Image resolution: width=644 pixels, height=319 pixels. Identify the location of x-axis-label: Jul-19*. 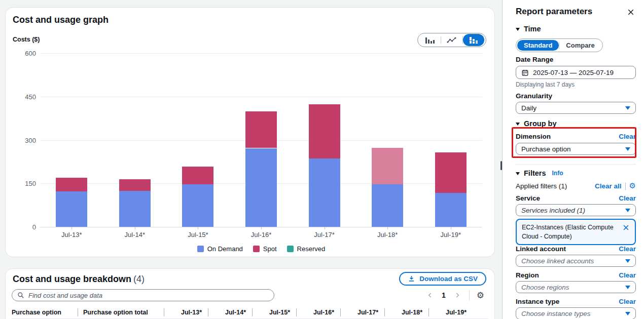
(451, 235).